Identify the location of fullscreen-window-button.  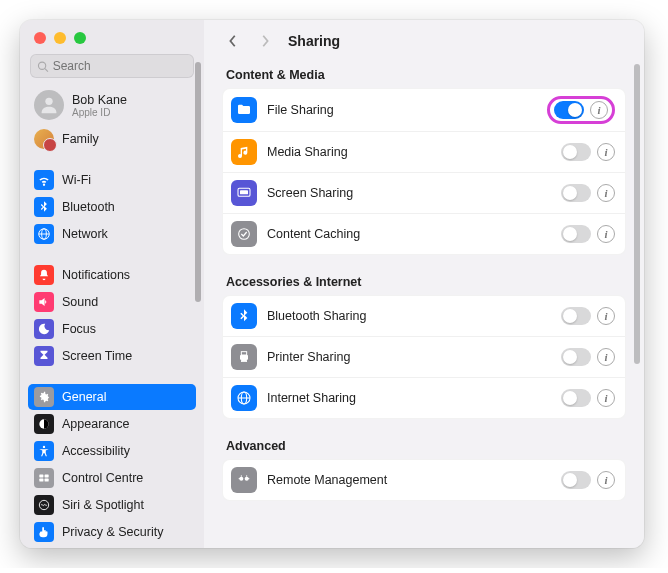
(80, 38).